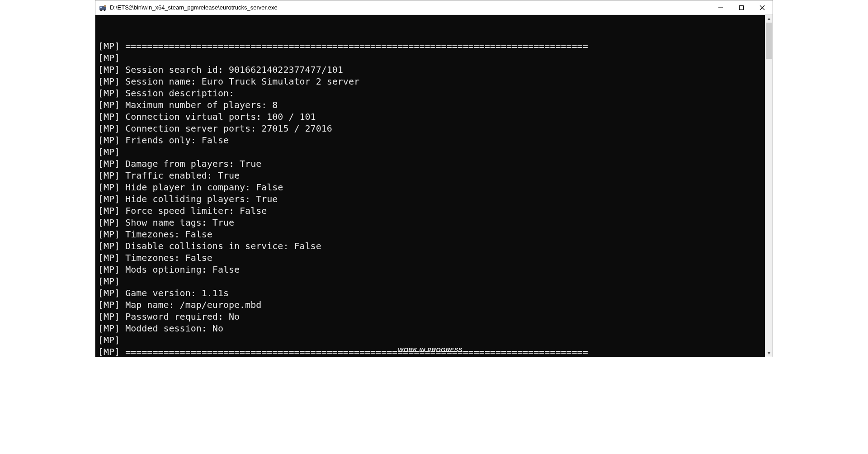  Describe the element at coordinates (430, 70) in the screenshot. I see `console-line: [MP] Session search id: 9016621402237747…` at that location.